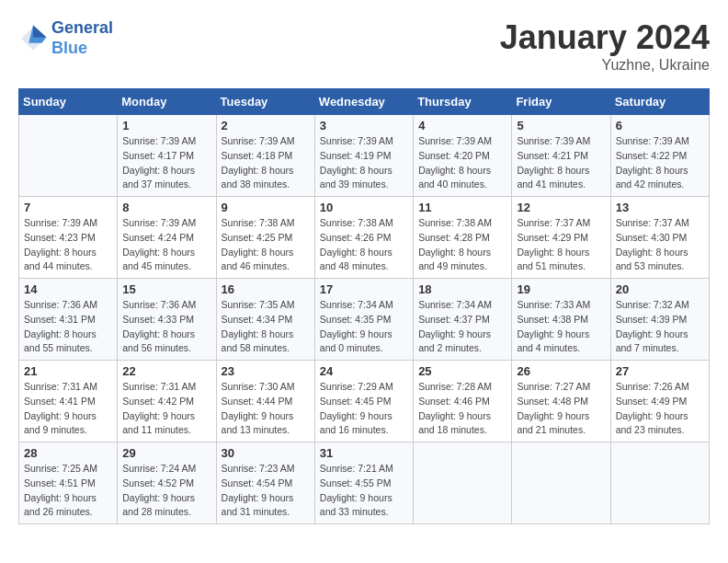 This screenshot has height=563, width=728. Describe the element at coordinates (660, 408) in the screenshot. I see `day-info: Sunrise: 7:26 AMSunset: 4:49 PMDaylight:…` at that location.